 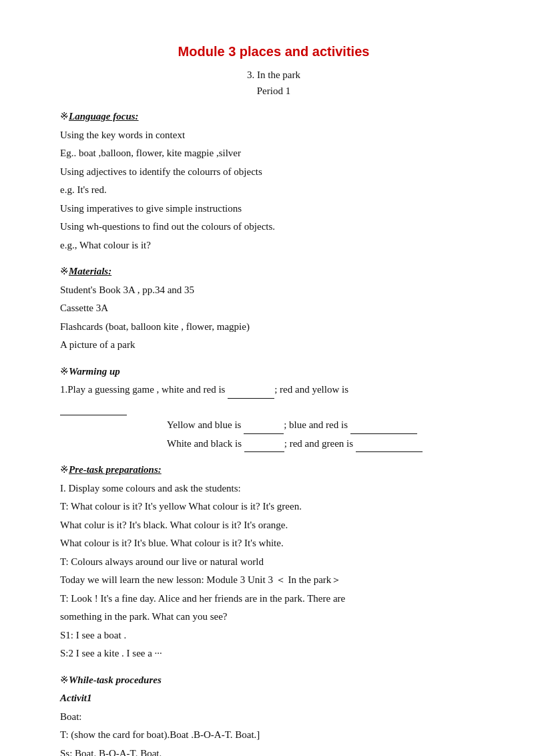 What do you see at coordinates (274, 562) in the screenshot?
I see `pt-line5: T: Colours always around our live or nat…` at bounding box center [274, 562].